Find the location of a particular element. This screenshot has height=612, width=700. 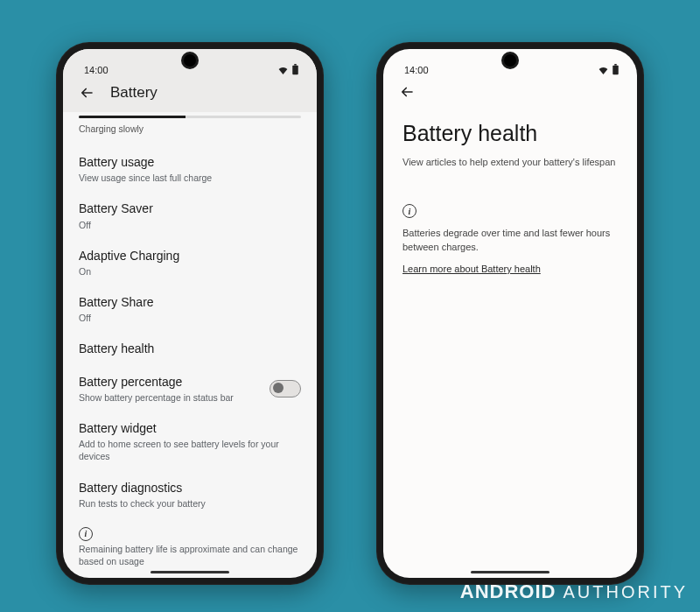

page-title: Battery is located at coordinates (134, 93).